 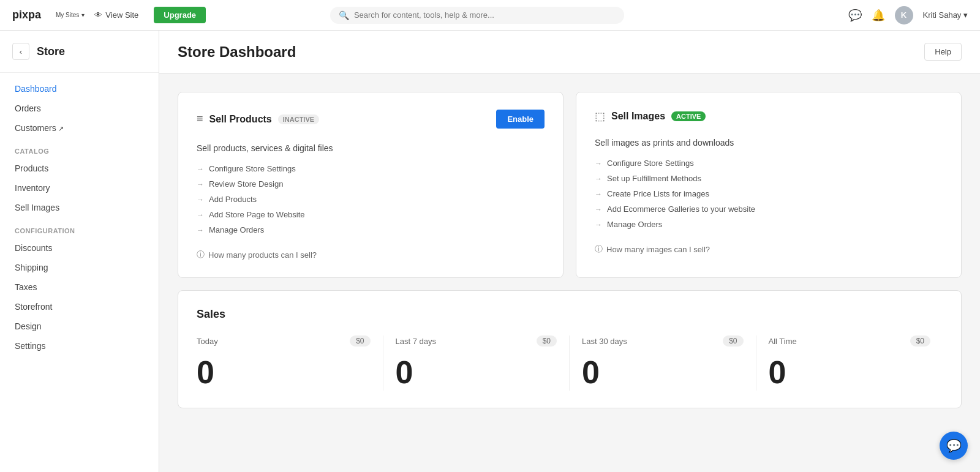 What do you see at coordinates (80, 58) in the screenshot?
I see `sidebar-store-header: ‹ Store` at bounding box center [80, 58].